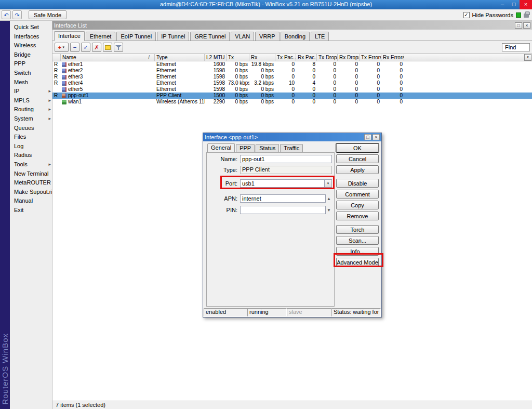  Describe the element at coordinates (357, 169) in the screenshot. I see `dialog-button: Apply` at that location.